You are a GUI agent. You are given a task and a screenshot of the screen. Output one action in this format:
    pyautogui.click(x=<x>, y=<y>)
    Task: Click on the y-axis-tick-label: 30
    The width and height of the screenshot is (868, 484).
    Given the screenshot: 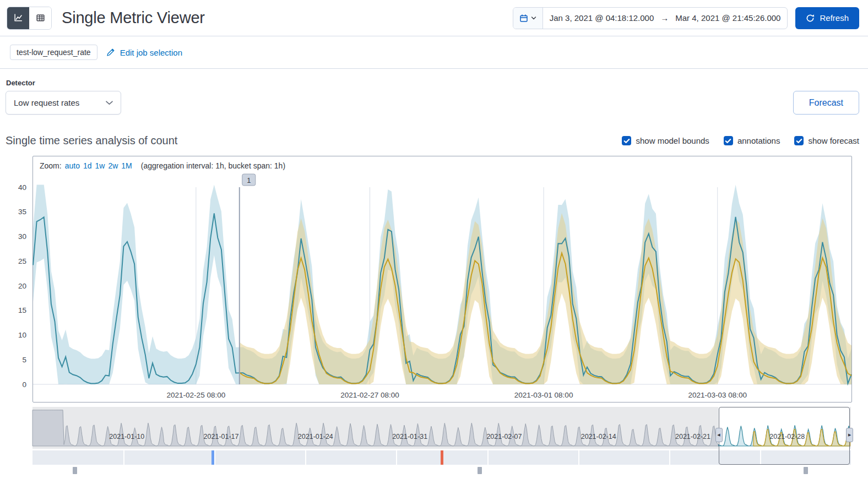 What is the action you would take?
    pyautogui.click(x=22, y=237)
    